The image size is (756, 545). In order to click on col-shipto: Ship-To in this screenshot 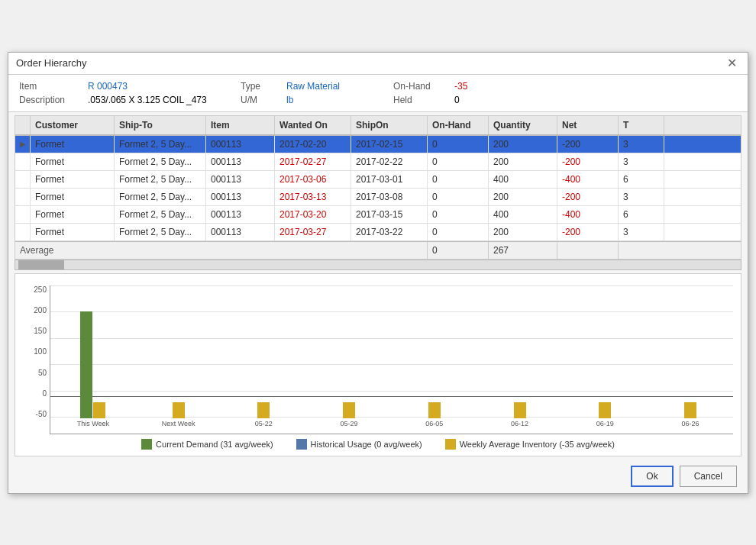, I will do `click(160, 125)`.